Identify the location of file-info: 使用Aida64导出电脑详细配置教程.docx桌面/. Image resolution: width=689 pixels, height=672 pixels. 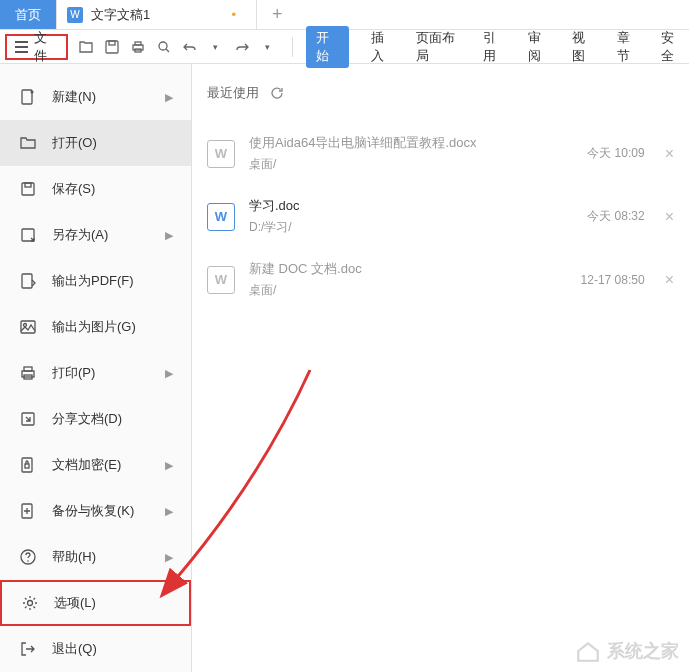
(418, 154).